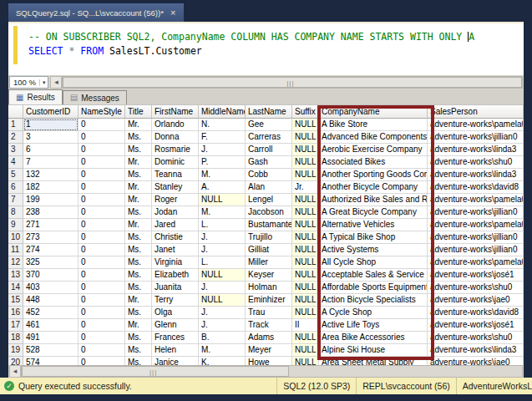 This screenshot has height=401, width=532. What do you see at coordinates (16, 212) in the screenshot?
I see `row-number: 8` at bounding box center [16, 212].